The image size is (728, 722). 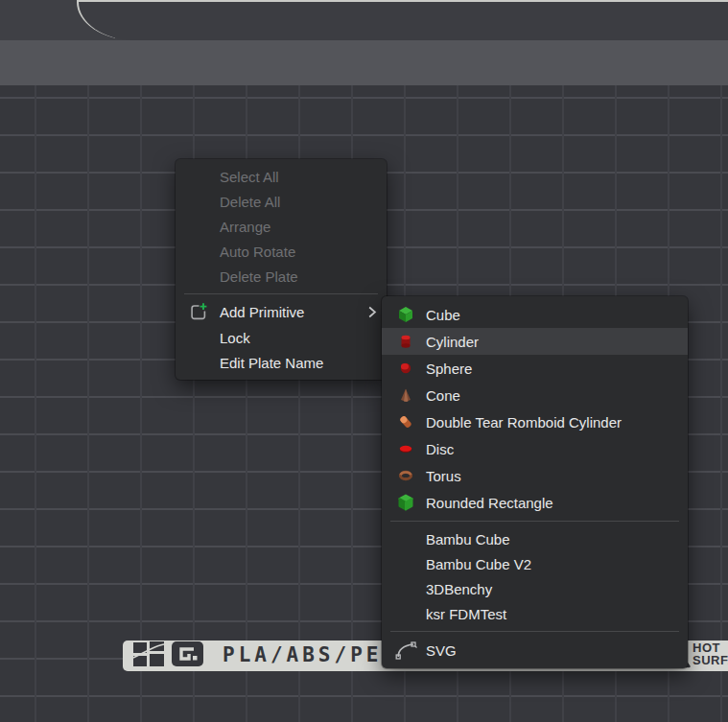 I want to click on hot-surface-warning-text: HOT SURFACE, so click(x=710, y=654).